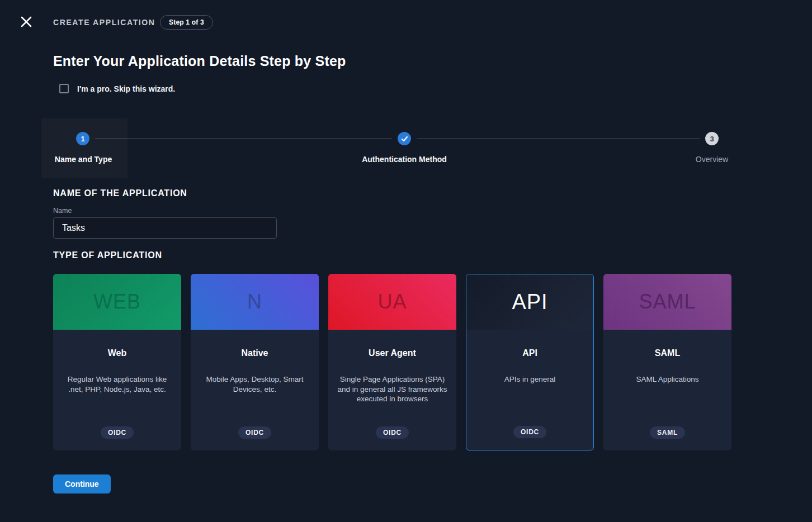  What do you see at coordinates (255, 362) in the screenshot?
I see `card-native: N Native Mobile Apps, Desktop, Smart Dev…` at bounding box center [255, 362].